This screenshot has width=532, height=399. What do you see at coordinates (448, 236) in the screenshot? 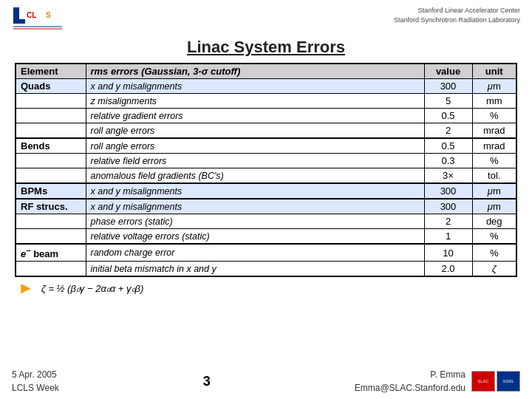
I see `value-cell: 1` at bounding box center [448, 236].